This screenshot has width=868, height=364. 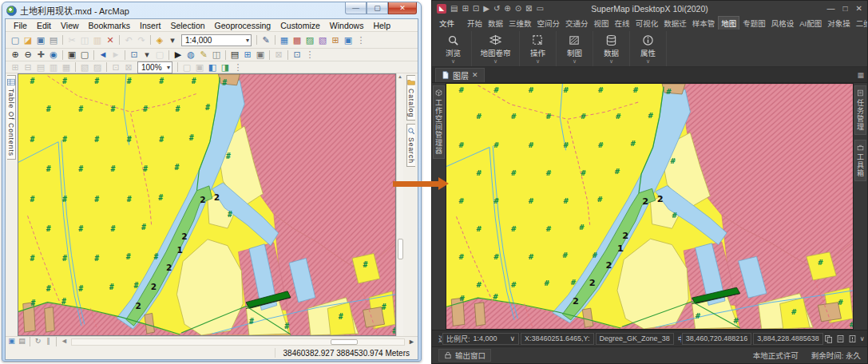 I want to click on menu-view: View, so click(x=70, y=26).